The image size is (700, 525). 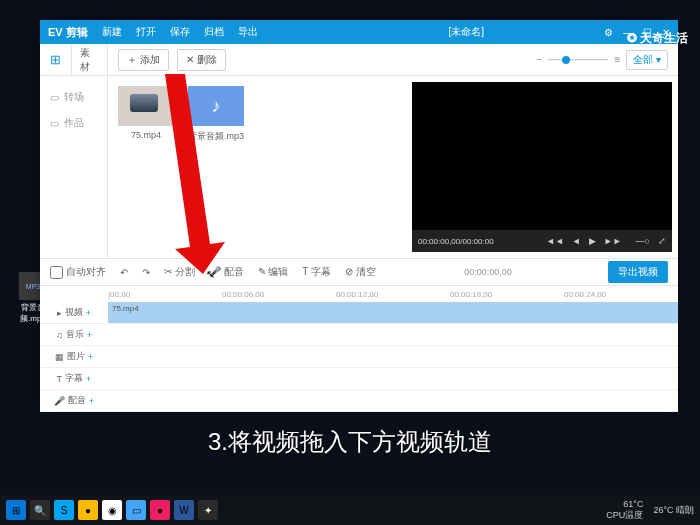 What do you see at coordinates (146, 32) in the screenshot?
I see `menu-open: 打开` at bounding box center [146, 32].